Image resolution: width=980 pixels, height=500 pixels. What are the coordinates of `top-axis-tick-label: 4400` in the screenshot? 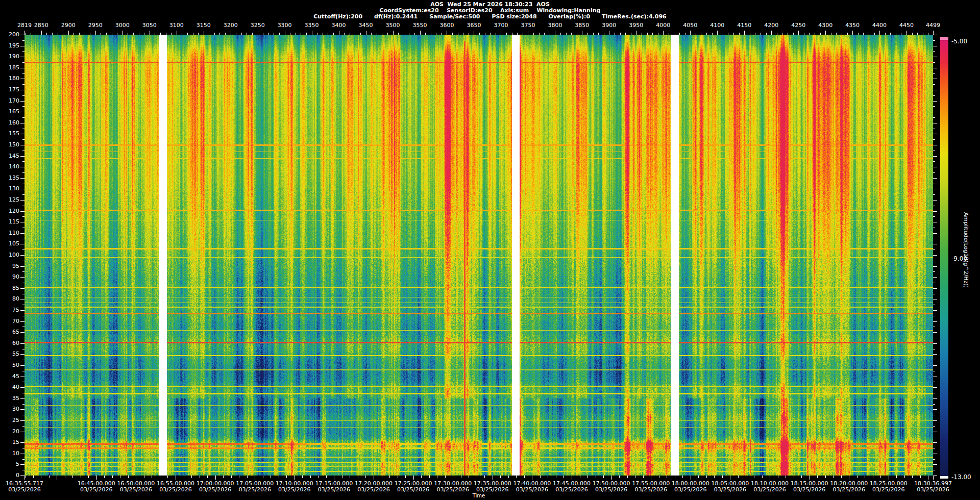 It's located at (879, 26).